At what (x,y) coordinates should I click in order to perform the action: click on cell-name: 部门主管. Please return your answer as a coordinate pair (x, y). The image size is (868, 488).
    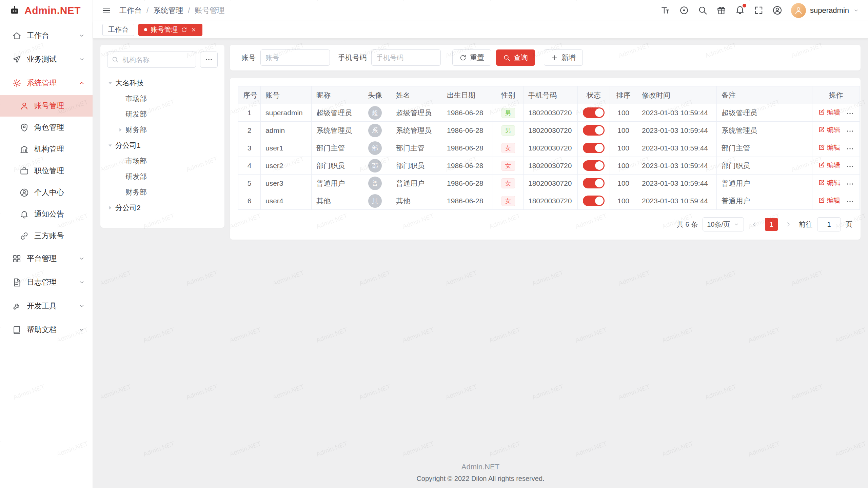
    Looking at the image, I should click on (417, 148).